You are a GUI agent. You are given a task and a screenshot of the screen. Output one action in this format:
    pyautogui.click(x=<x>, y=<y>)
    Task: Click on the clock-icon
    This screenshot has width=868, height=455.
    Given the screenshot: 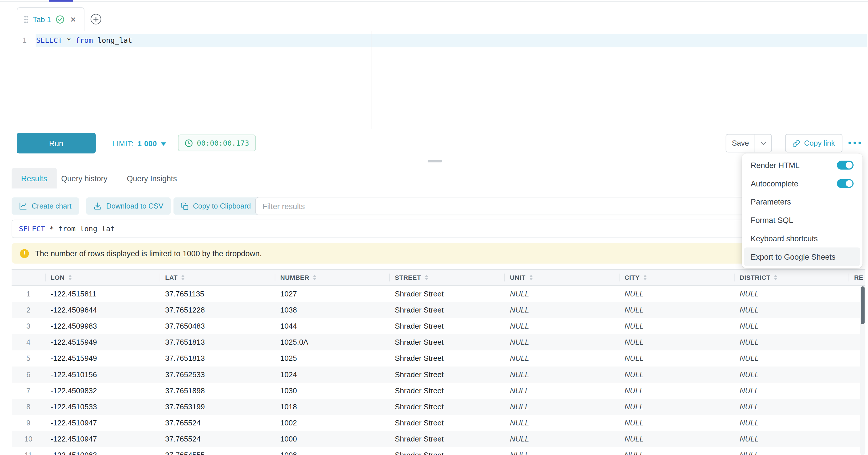 What is the action you would take?
    pyautogui.click(x=189, y=143)
    